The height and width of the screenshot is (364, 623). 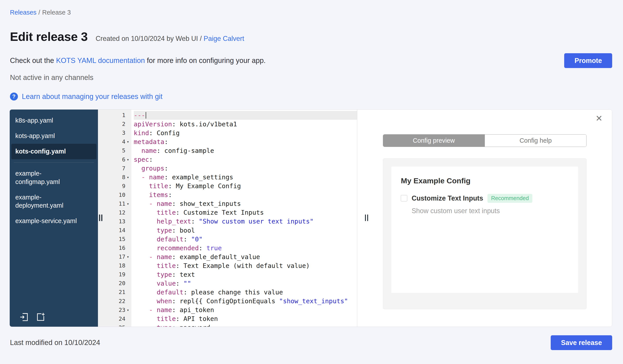 What do you see at coordinates (115, 204) in the screenshot?
I see `gutter-line: 11▾` at bounding box center [115, 204].